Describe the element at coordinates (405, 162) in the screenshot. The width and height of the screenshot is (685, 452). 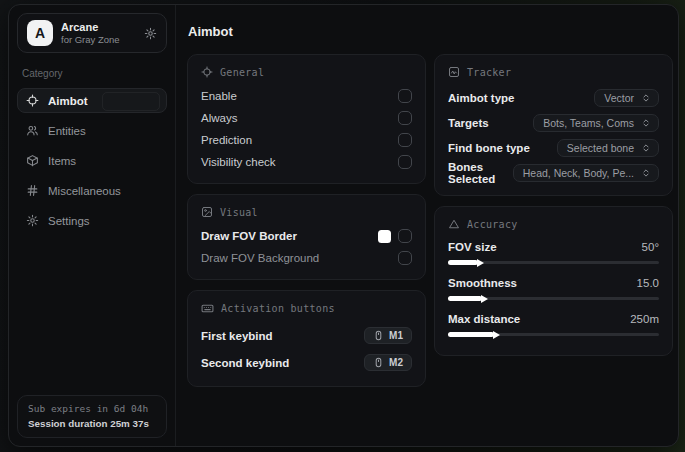
I see `visibility-check-checkbox` at that location.